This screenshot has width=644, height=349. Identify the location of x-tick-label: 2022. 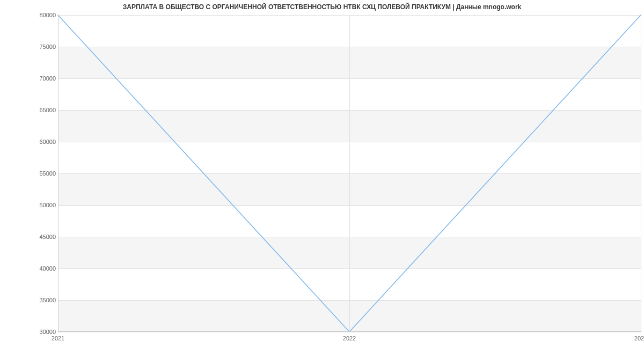
(349, 338).